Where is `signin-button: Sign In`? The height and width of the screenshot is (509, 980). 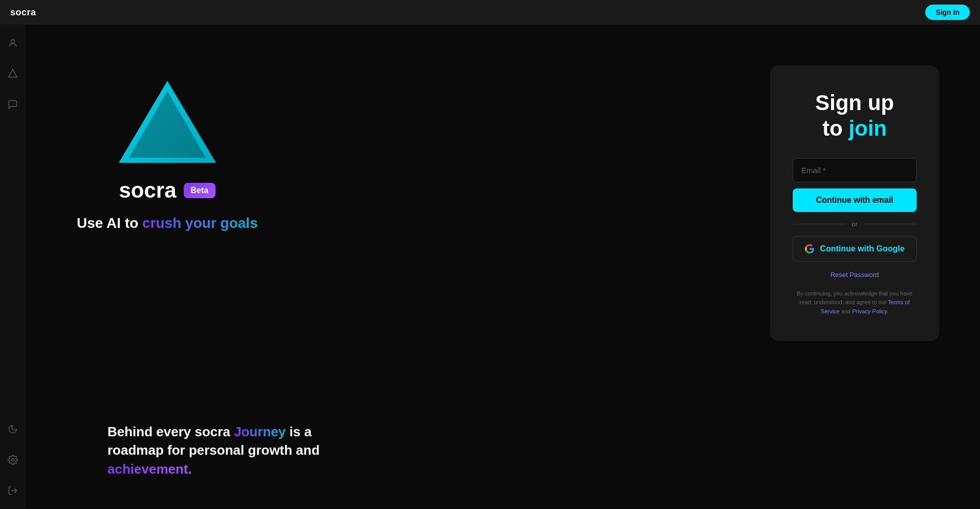 signin-button: Sign In is located at coordinates (948, 12).